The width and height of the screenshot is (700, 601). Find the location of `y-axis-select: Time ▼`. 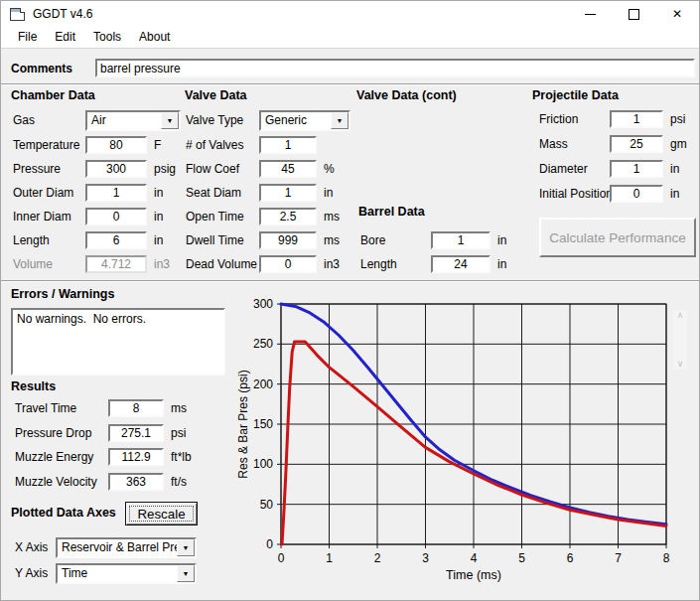

y-axis-select: Time ▼ is located at coordinates (126, 574).